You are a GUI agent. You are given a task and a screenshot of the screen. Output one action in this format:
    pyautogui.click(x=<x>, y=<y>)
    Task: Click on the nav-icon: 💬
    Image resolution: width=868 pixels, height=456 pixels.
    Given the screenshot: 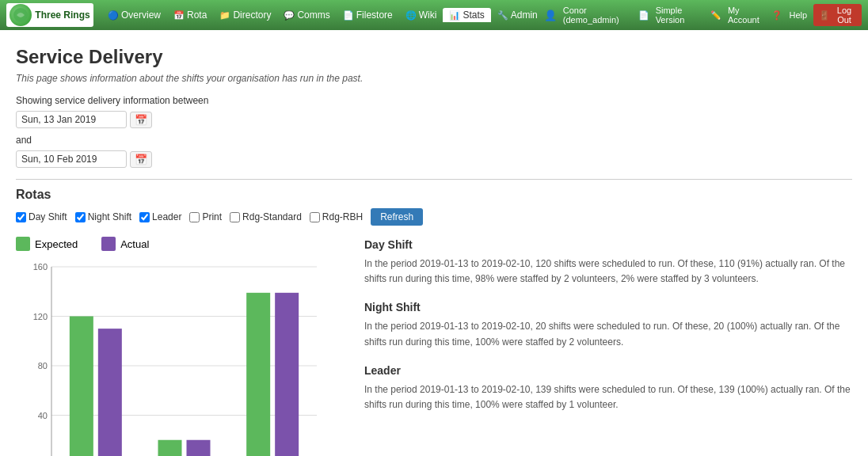 What is the action you would take?
    pyautogui.click(x=289, y=16)
    